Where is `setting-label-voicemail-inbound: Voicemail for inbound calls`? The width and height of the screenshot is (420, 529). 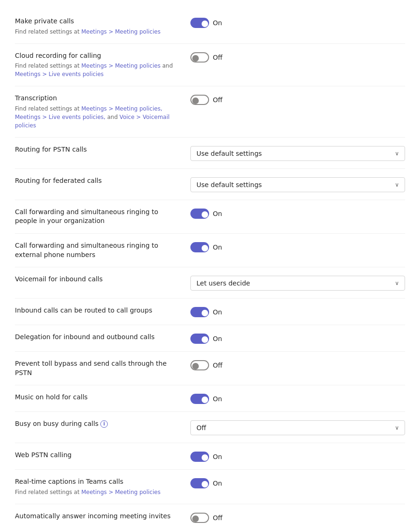
setting-label-voicemail-inbound: Voicemail for inbound calls is located at coordinates (98, 279).